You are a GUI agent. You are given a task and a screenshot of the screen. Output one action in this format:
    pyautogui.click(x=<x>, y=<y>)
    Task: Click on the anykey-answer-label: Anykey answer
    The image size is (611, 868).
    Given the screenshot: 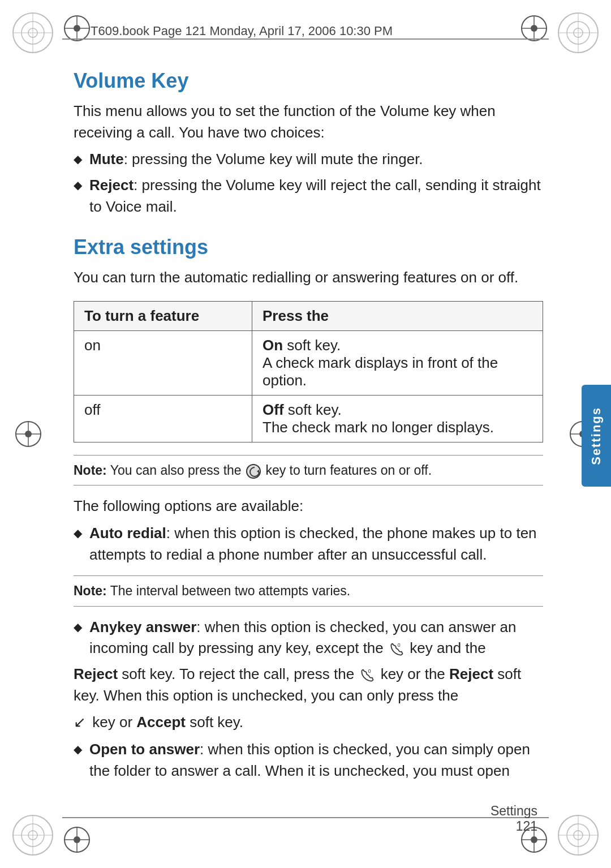 What is the action you would take?
    pyautogui.click(x=143, y=627)
    